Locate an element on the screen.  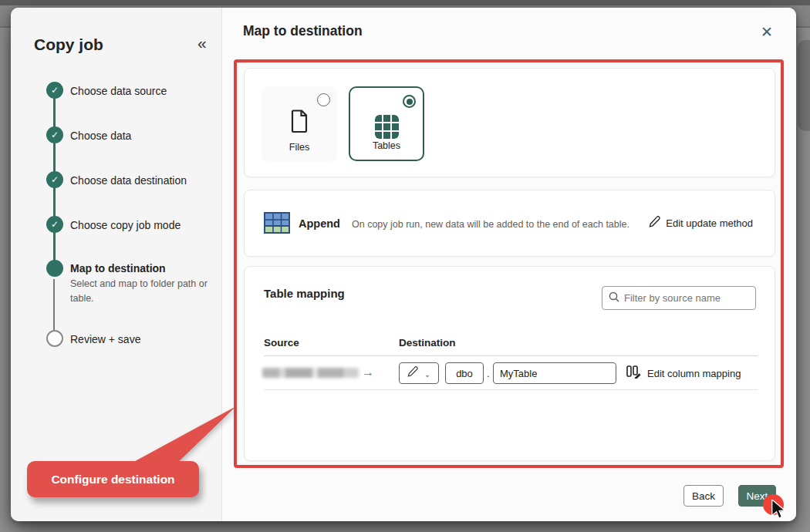
destination-type-card: Files Tables is located at coordinates (509, 123).